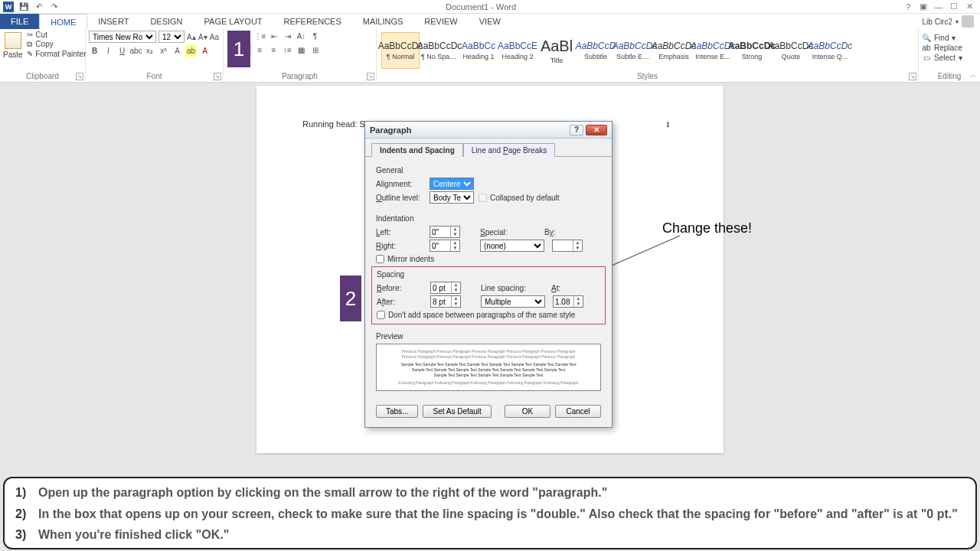 Image resolution: width=980 pixels, height=551 pixels. What do you see at coordinates (567, 246) in the screenshot?
I see `by-spinner: ▲▼` at bounding box center [567, 246].